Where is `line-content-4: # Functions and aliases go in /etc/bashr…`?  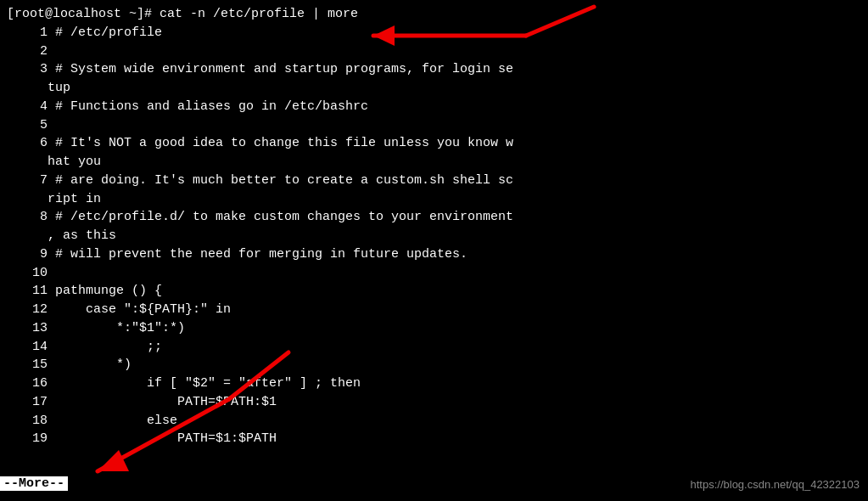 line-content-4: # Functions and aliases go in /etc/bashr… is located at coordinates (208, 107).